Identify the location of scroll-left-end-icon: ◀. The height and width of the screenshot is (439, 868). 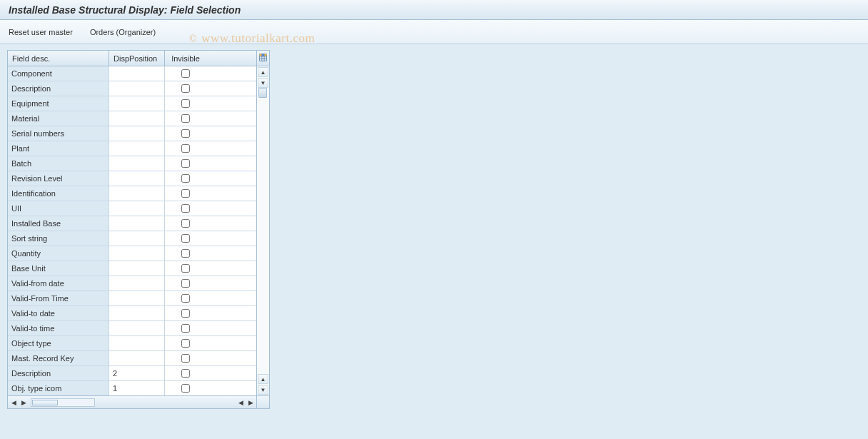
(241, 403).